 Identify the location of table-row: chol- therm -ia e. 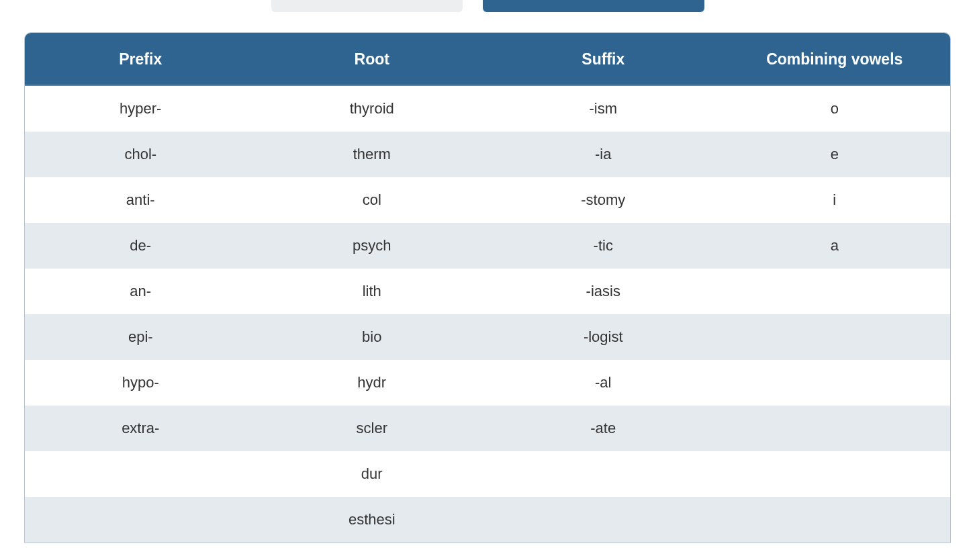
(488, 154).